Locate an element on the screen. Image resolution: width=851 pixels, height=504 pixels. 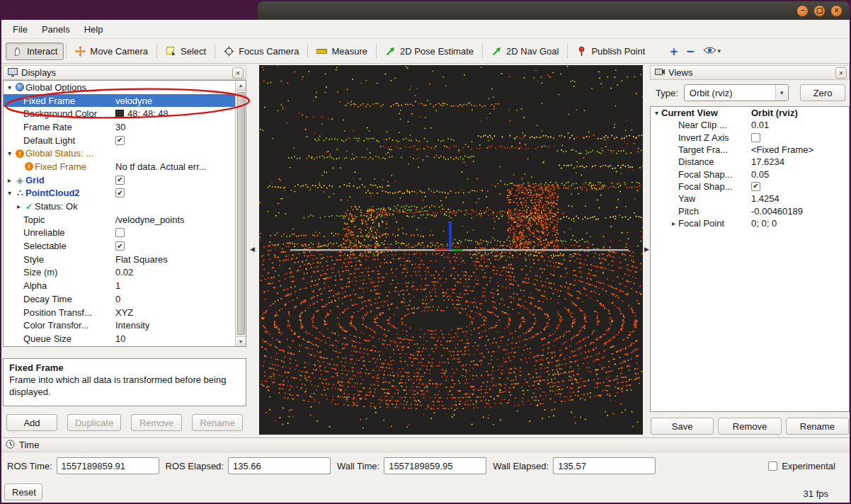
tree-row-yaw: Yaw1.4254 is located at coordinates (750, 198).